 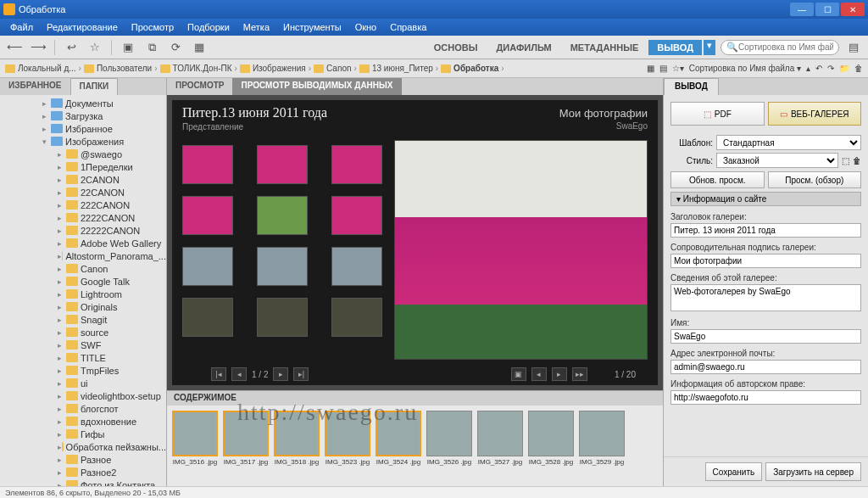 What do you see at coordinates (692, 87) in the screenshot?
I see `right-tab-output: ВЫВОД` at bounding box center [692, 87].